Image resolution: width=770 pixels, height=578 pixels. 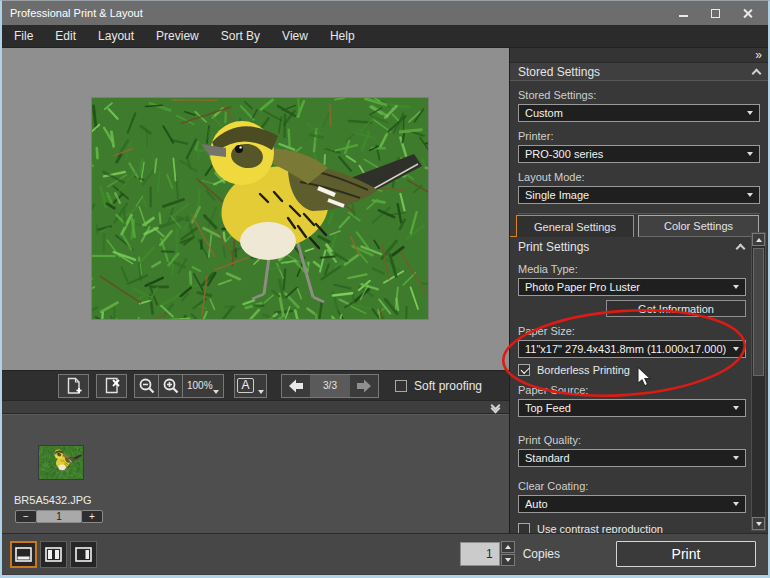 What do you see at coordinates (676, 308) in the screenshot?
I see `get-information-button: Get Information` at bounding box center [676, 308].